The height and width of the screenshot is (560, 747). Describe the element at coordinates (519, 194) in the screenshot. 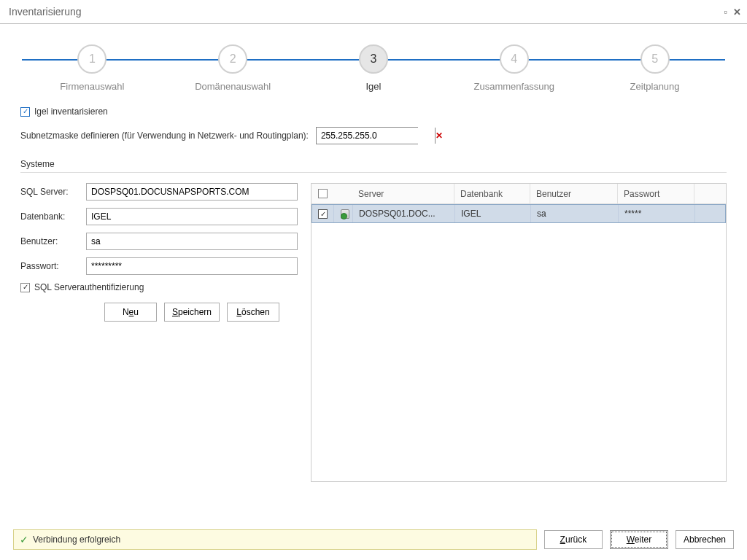

I see `grid-header: Server Datenbank Benutzer Passwort` at that location.